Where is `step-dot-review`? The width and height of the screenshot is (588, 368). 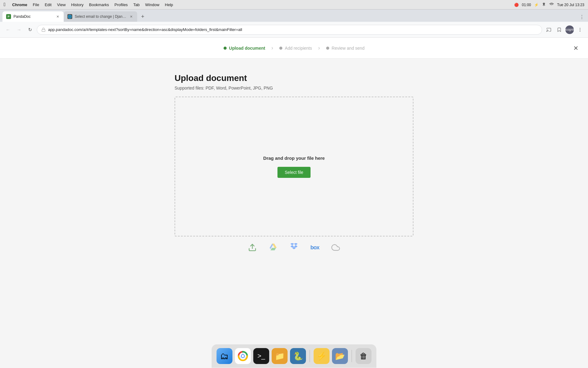
step-dot-review is located at coordinates (328, 48).